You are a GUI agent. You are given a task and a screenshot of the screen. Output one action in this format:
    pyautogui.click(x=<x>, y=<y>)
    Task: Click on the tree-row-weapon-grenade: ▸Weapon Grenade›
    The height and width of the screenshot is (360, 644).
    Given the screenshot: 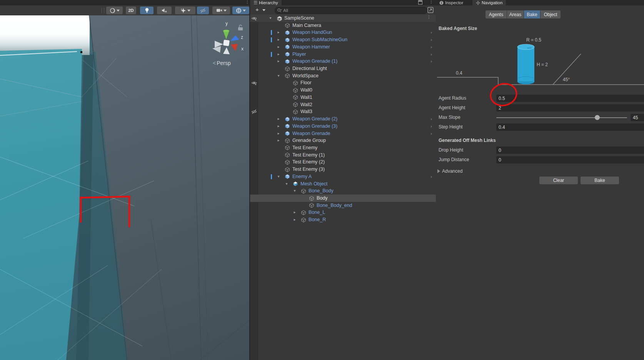 What is the action you would take?
    pyautogui.click(x=343, y=134)
    